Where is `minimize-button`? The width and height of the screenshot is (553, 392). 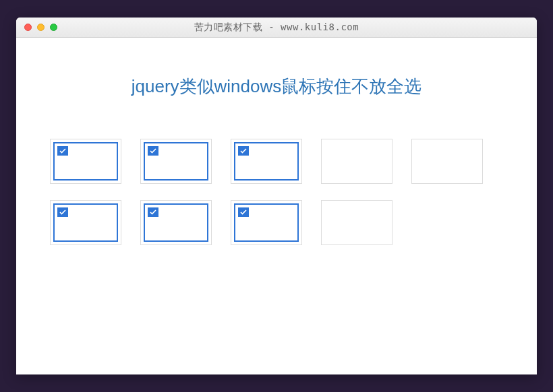 minimize-button is located at coordinates (40, 27).